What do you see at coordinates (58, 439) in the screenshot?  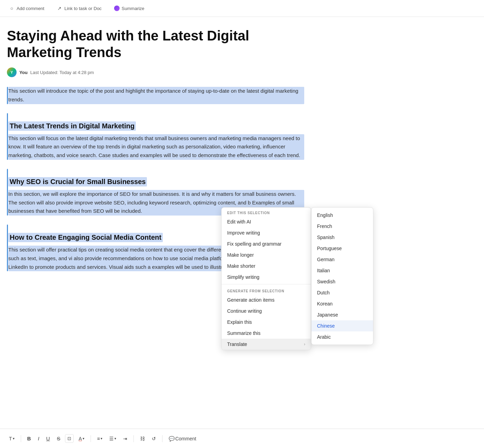 I see `strikethrough-label: S` at bounding box center [58, 439].